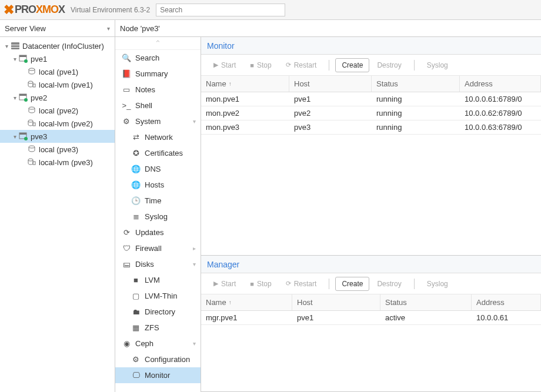 The width and height of the screenshot is (541, 392). Describe the element at coordinates (158, 375) in the screenshot. I see `nav-ceph-monitor: 🖵Monitor` at that location.